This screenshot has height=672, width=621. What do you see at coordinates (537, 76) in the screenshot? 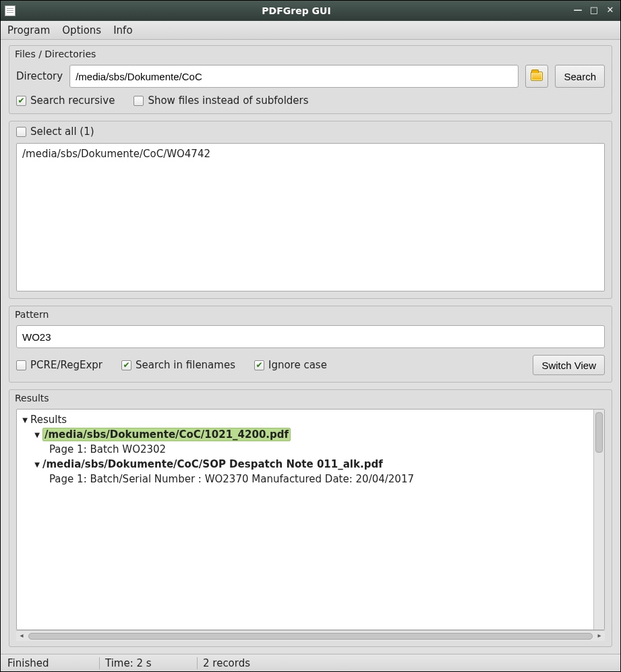
I see `browse-folder-button` at bounding box center [537, 76].